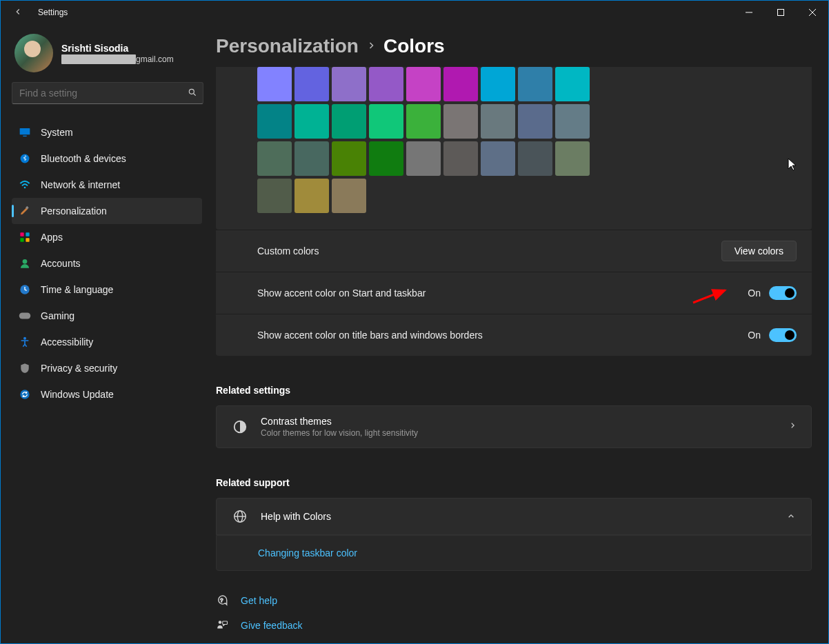  What do you see at coordinates (61, 263) in the screenshot?
I see `sidebar-item-label: Accounts` at bounding box center [61, 263].